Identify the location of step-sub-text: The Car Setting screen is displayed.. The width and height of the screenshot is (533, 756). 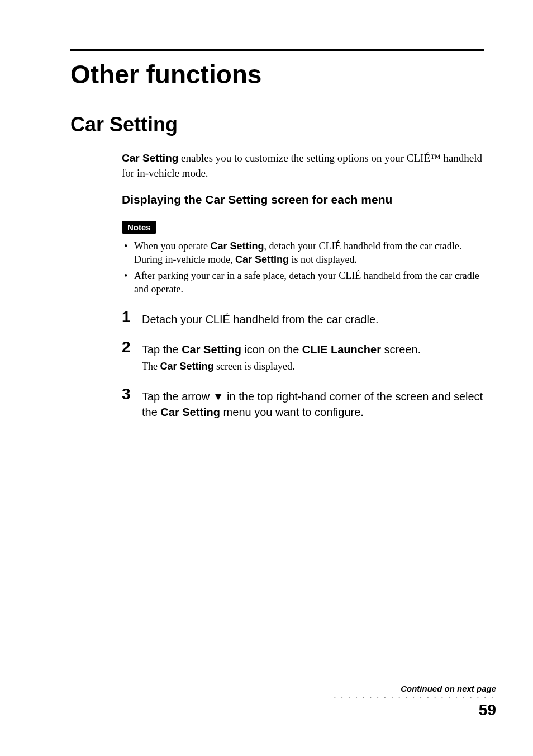
(313, 367).